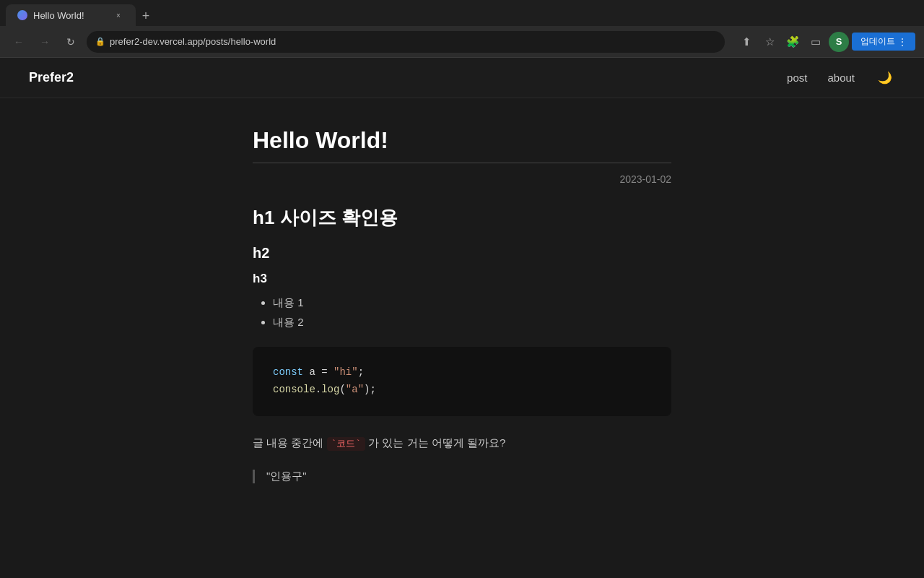  What do you see at coordinates (355, 389) in the screenshot?
I see `code-arg-a: "a"` at bounding box center [355, 389].